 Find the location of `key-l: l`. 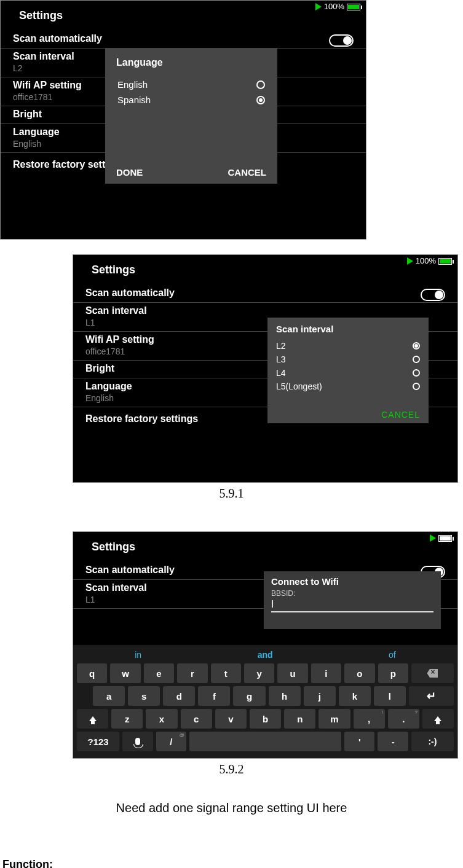

key-l: l is located at coordinates (390, 696).